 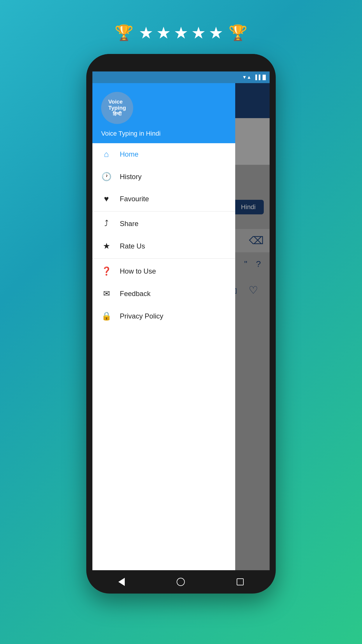 I want to click on trophy-left-icon: 🏆, so click(x=124, y=33).